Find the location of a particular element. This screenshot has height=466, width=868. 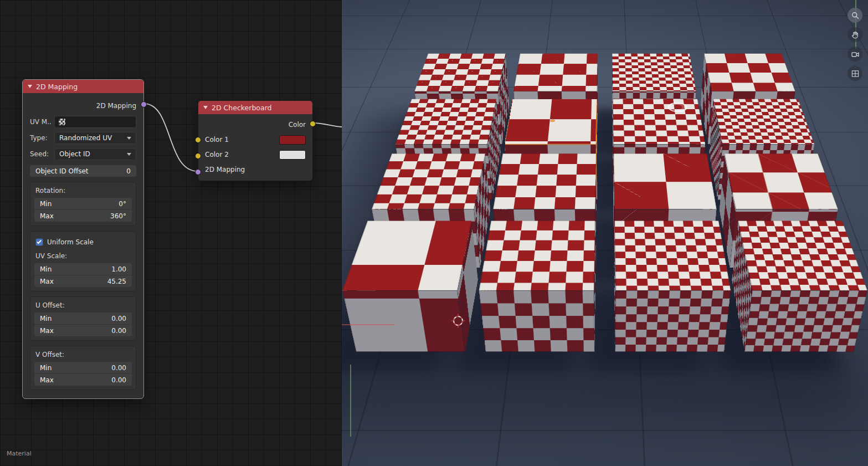

max-value: 45.25 is located at coordinates (117, 281).